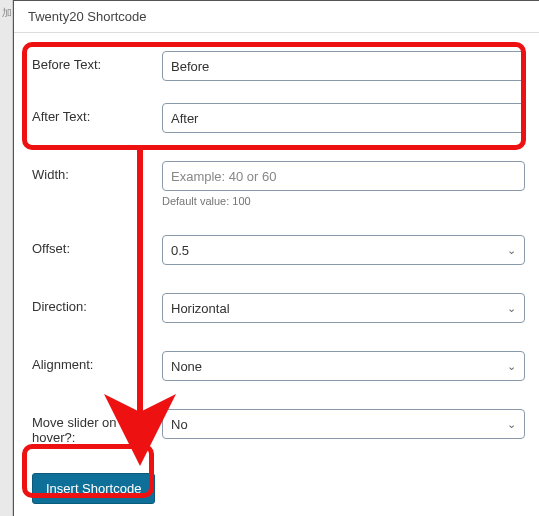 This screenshot has width=539, height=516. I want to click on label-offset: Offset:, so click(97, 246).